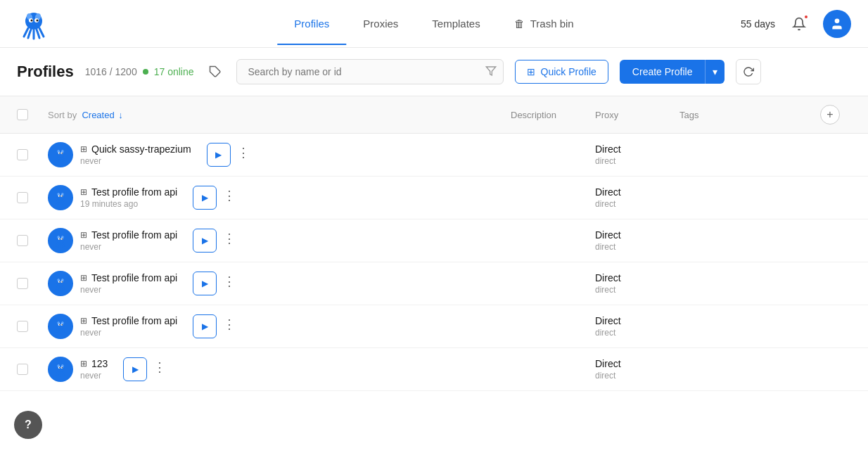  What do you see at coordinates (837, 24) in the screenshot?
I see `user-avatar-button` at bounding box center [837, 24].